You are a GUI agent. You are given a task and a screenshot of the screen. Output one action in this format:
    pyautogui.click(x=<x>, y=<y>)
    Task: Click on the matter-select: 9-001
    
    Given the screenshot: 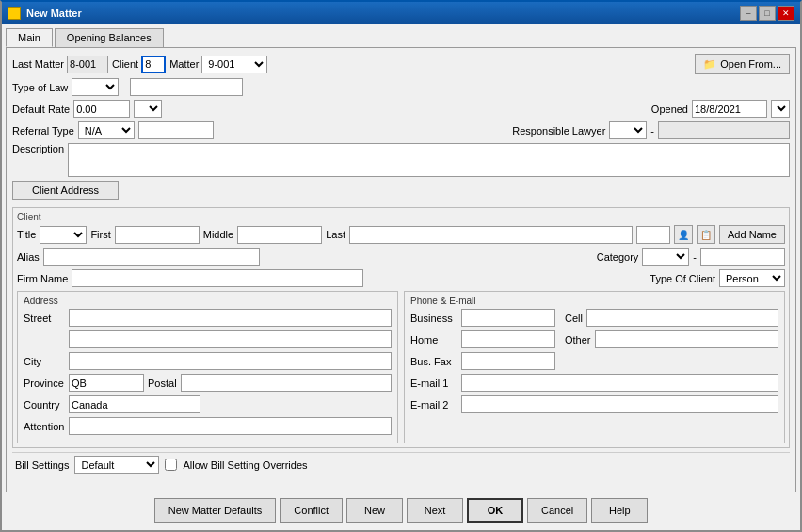 What is the action you would take?
    pyautogui.click(x=234, y=64)
    